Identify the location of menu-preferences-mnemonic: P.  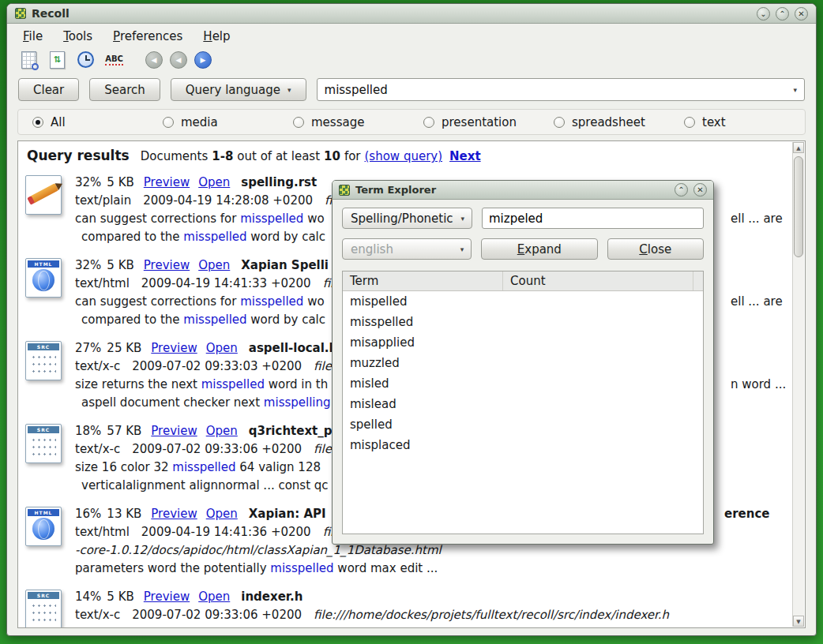
(117, 36).